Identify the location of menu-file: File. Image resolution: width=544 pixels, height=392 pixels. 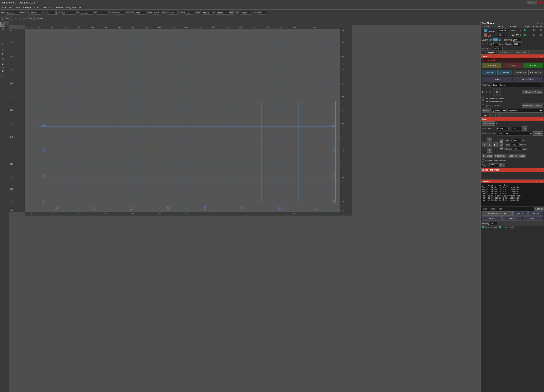
(4, 8).